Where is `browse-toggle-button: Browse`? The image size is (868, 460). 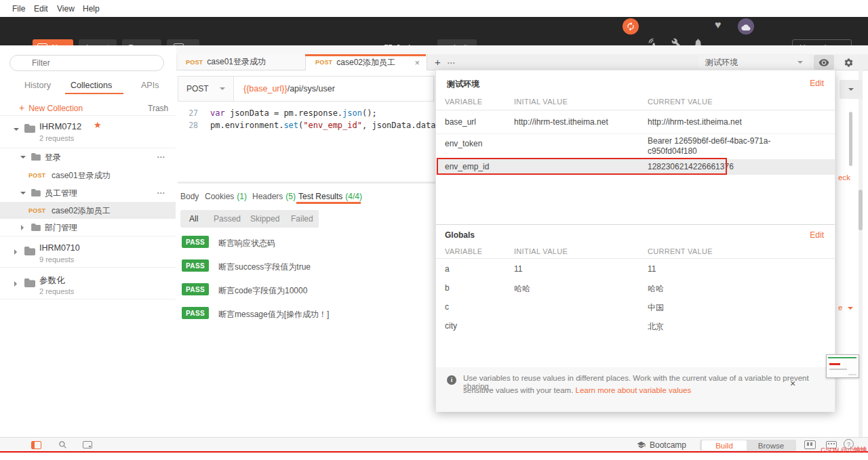 browse-toggle-button: Browse is located at coordinates (771, 446).